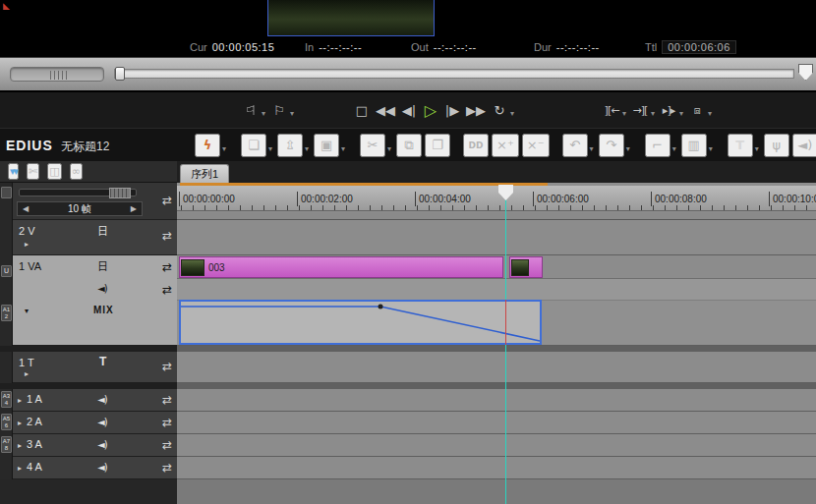 This screenshot has height=504, width=816. I want to click on end-marker-icon, so click(806, 73).